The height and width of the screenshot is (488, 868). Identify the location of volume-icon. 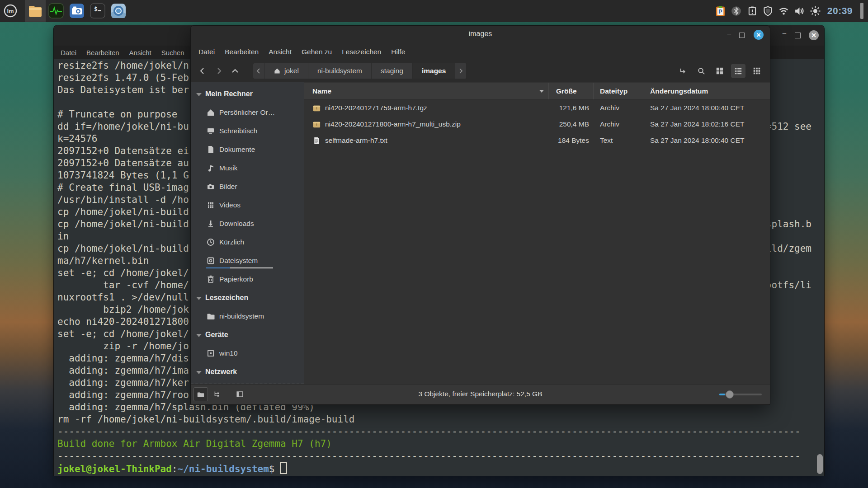
(799, 11).